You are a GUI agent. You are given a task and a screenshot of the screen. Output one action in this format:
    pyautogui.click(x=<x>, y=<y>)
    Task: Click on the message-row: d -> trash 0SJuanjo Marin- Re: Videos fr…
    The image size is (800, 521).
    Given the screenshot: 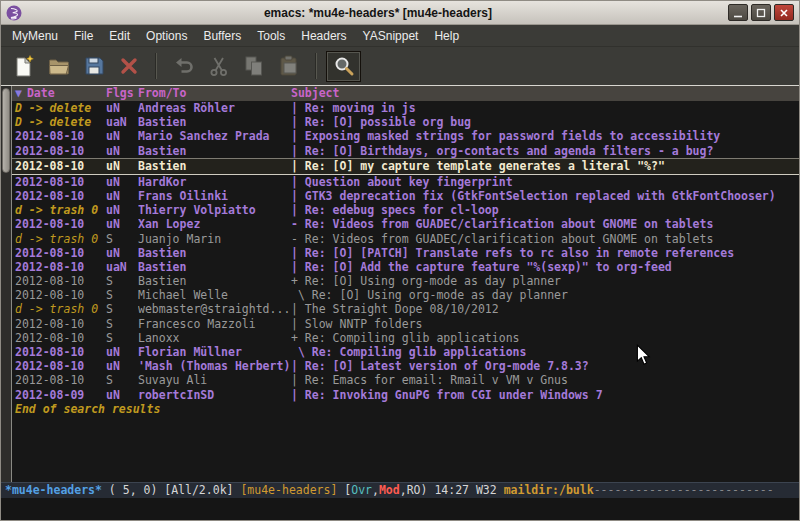 What is the action you would take?
    pyautogui.click(x=406, y=239)
    